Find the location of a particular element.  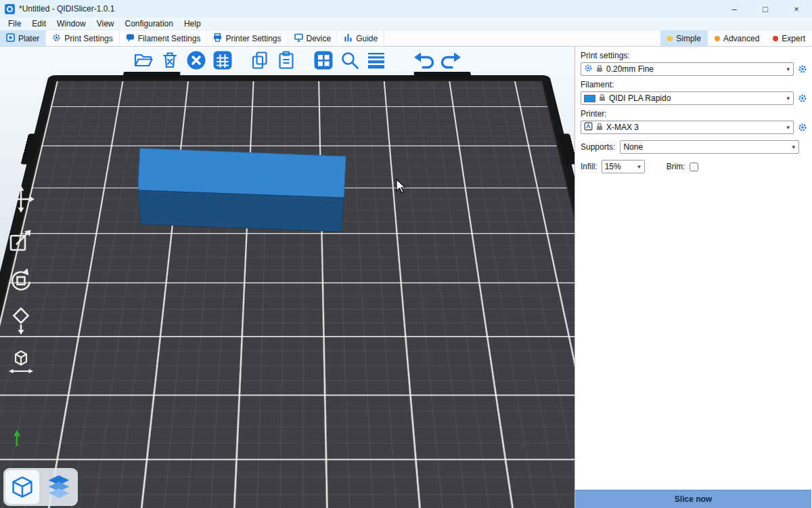

guide-icon is located at coordinates (348, 39).